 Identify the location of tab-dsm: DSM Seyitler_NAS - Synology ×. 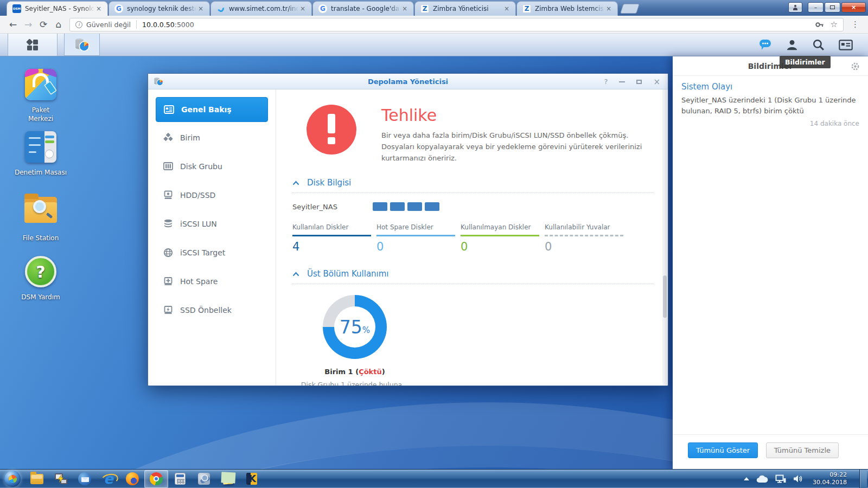
(58, 9).